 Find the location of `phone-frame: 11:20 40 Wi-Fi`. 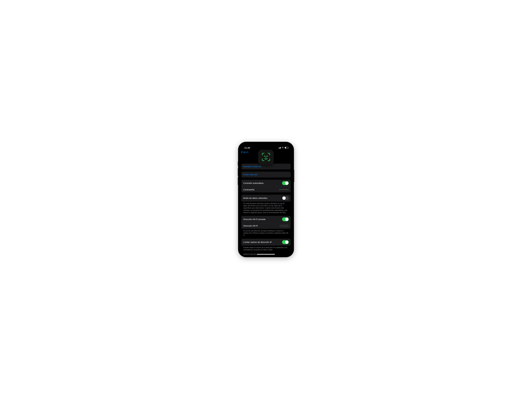

phone-frame: 11:20 40 Wi-Fi is located at coordinates (266, 200).